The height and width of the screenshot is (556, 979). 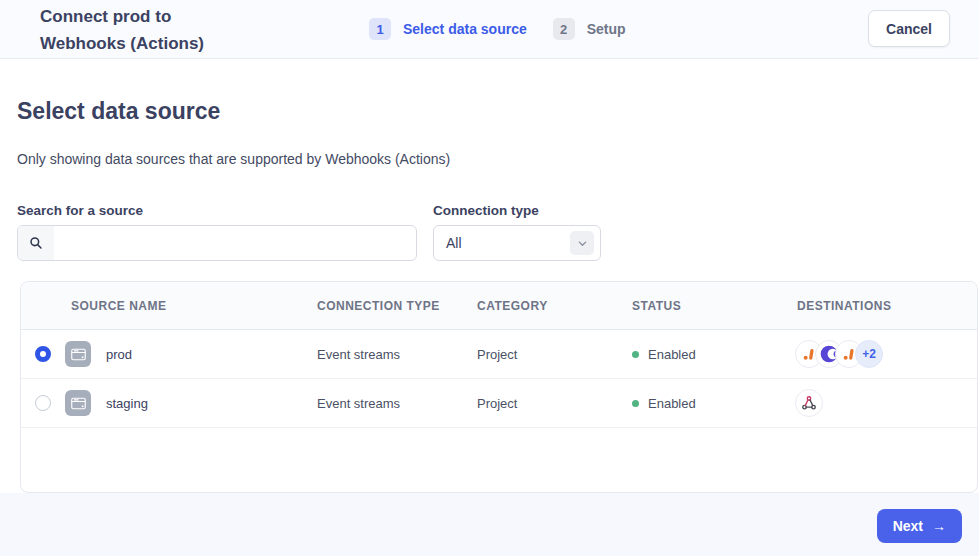 What do you see at coordinates (217, 243) in the screenshot?
I see `search-box` at bounding box center [217, 243].